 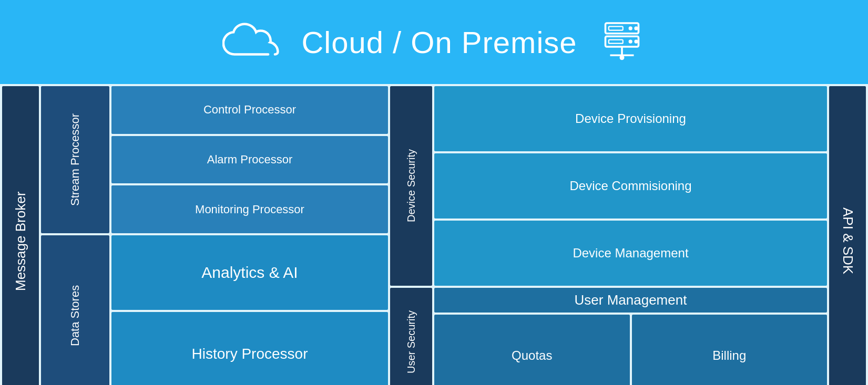 I want to click on device-commissioning-box: Device Commisioning, so click(x=631, y=186).